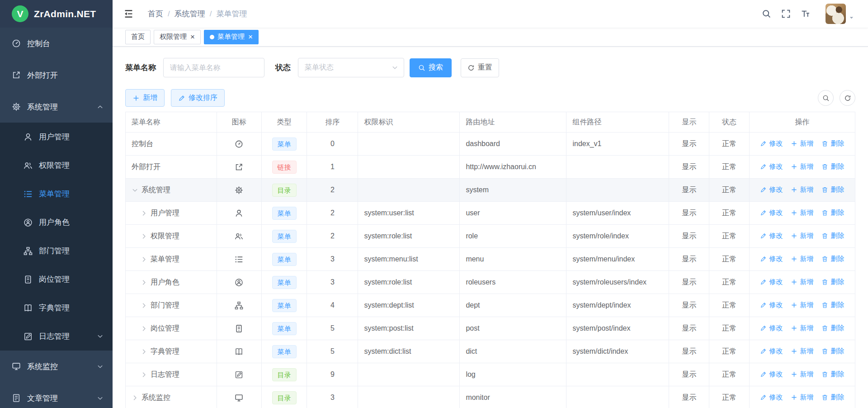  Describe the element at coordinates (138, 37) in the screenshot. I see `tab-home: 首页` at that location.